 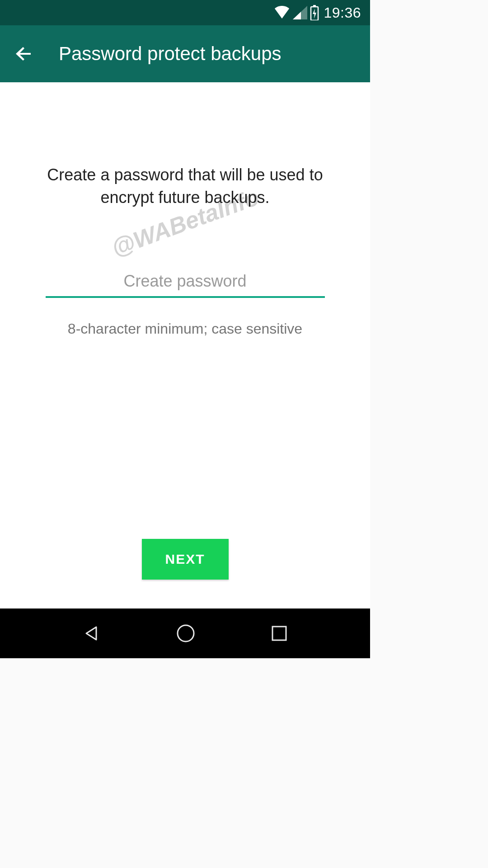 What do you see at coordinates (343, 13) in the screenshot?
I see `status-time: 19:36` at bounding box center [343, 13].